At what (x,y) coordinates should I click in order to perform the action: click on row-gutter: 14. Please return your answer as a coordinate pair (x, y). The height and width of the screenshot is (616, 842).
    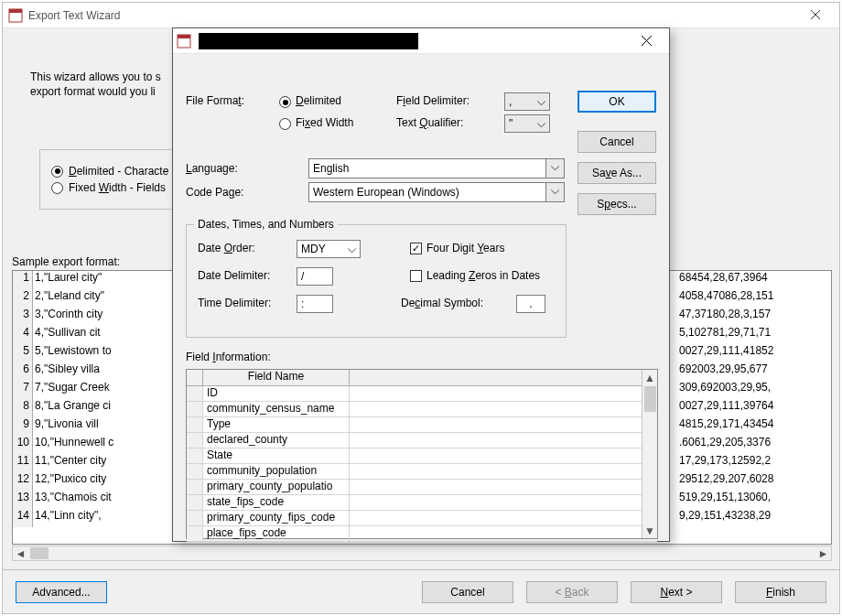
    Looking at the image, I should click on (23, 518).